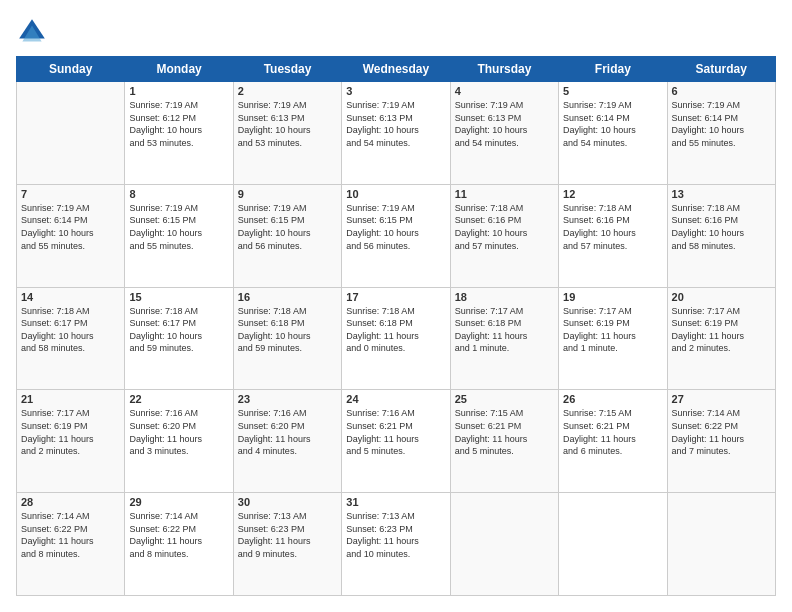 The image size is (792, 612). What do you see at coordinates (396, 544) in the screenshot?
I see `calendar-cell: 31Sunrise: 7:13 AM Sunset: 6:23 PM Dayli…` at bounding box center [396, 544].